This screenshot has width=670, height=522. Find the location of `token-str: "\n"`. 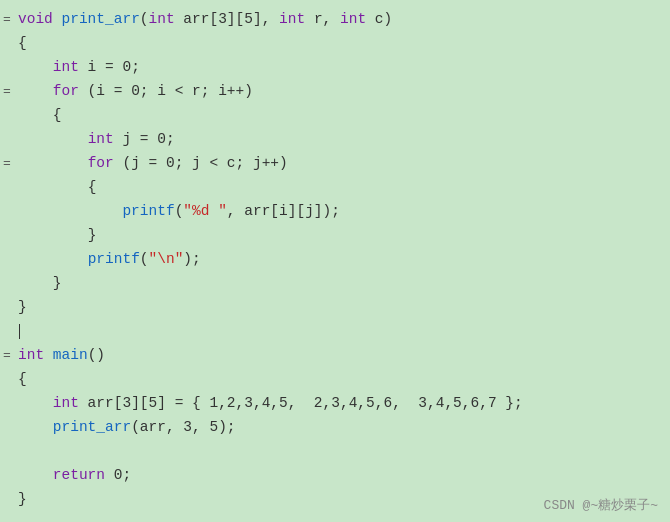

token-str: "\n" is located at coordinates (166, 259).